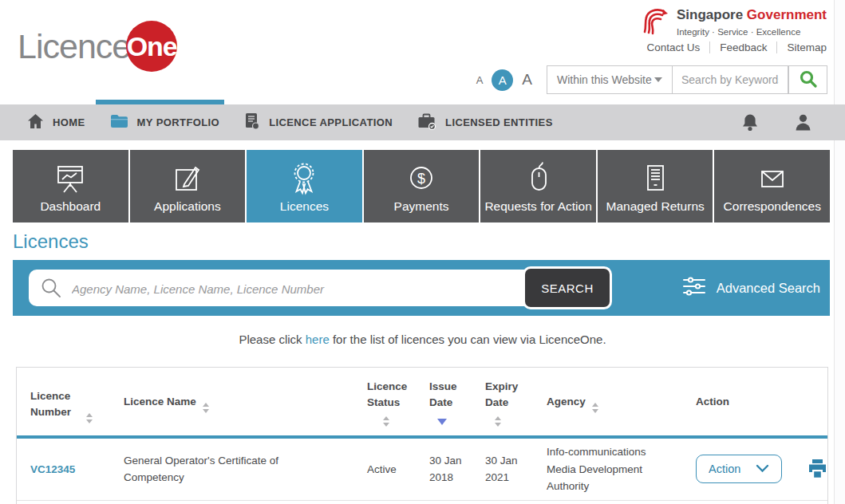 The image size is (845, 504). I want to click on returns-document-icon, so click(655, 179).